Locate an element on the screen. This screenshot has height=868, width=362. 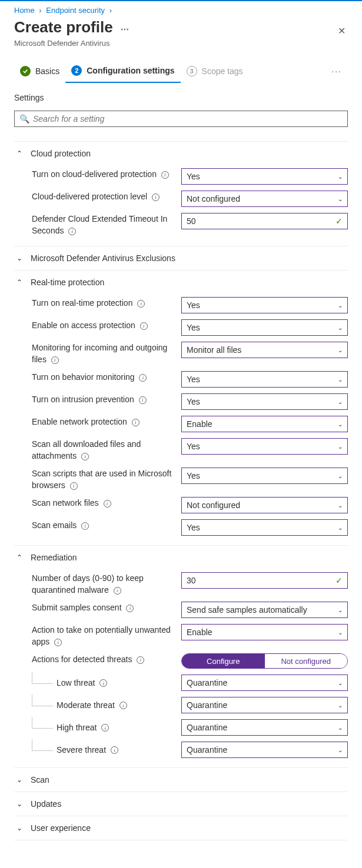
toggle-configure: Configure is located at coordinates (224, 661).